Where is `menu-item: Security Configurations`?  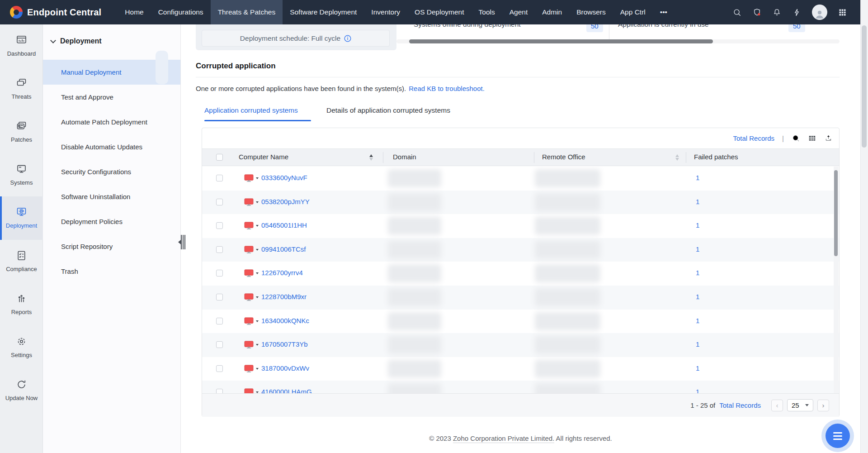
menu-item: Security Configurations is located at coordinates (112, 172).